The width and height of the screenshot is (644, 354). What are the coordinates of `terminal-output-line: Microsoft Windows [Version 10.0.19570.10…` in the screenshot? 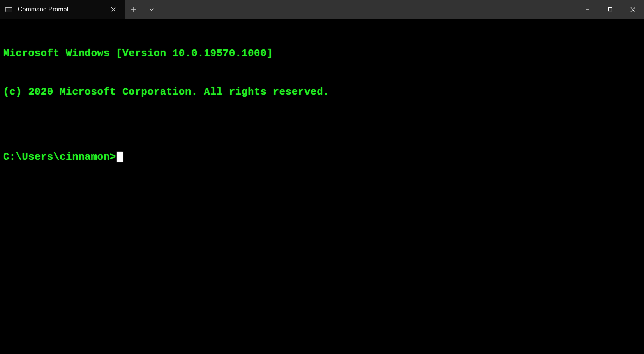 It's located at (322, 54).